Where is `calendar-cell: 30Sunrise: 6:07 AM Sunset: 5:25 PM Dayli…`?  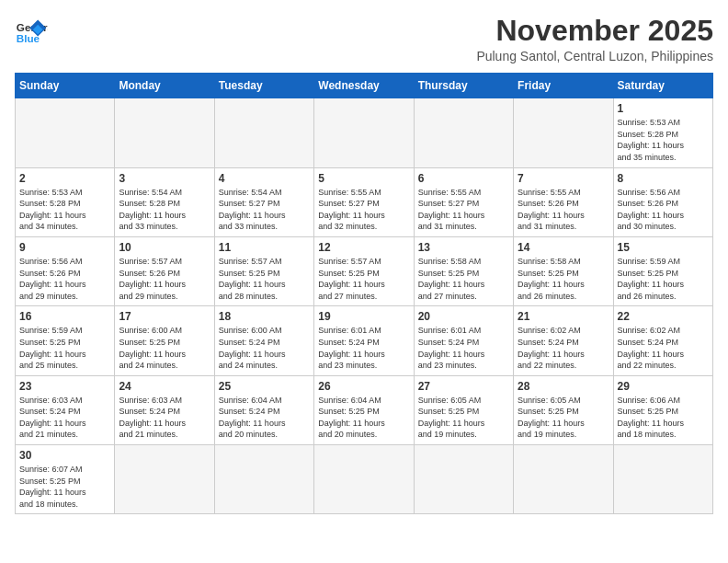
calendar-cell: 30Sunrise: 6:07 AM Sunset: 5:25 PM Dayli… is located at coordinates (65, 480).